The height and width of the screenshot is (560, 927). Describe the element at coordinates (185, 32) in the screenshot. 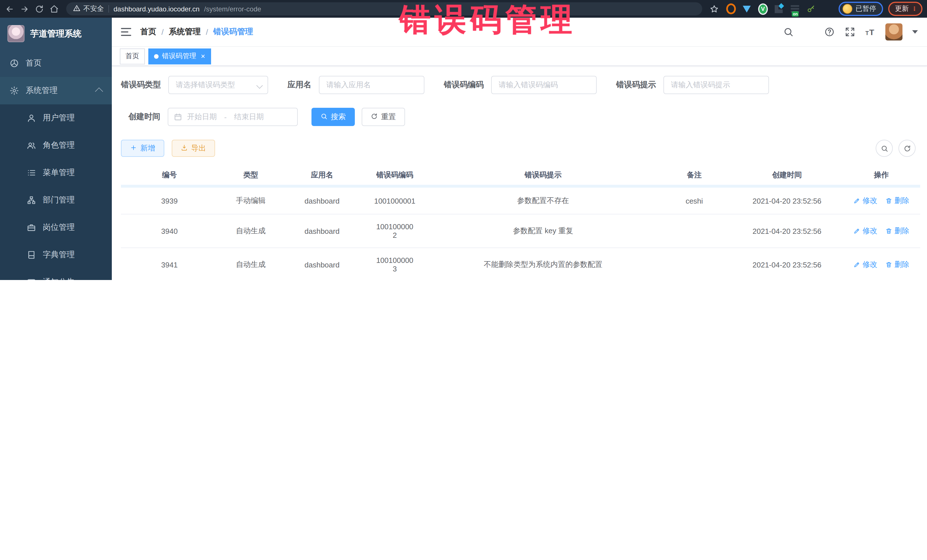

I see `breadcrumb-item-系统管理: 系统管理` at that location.